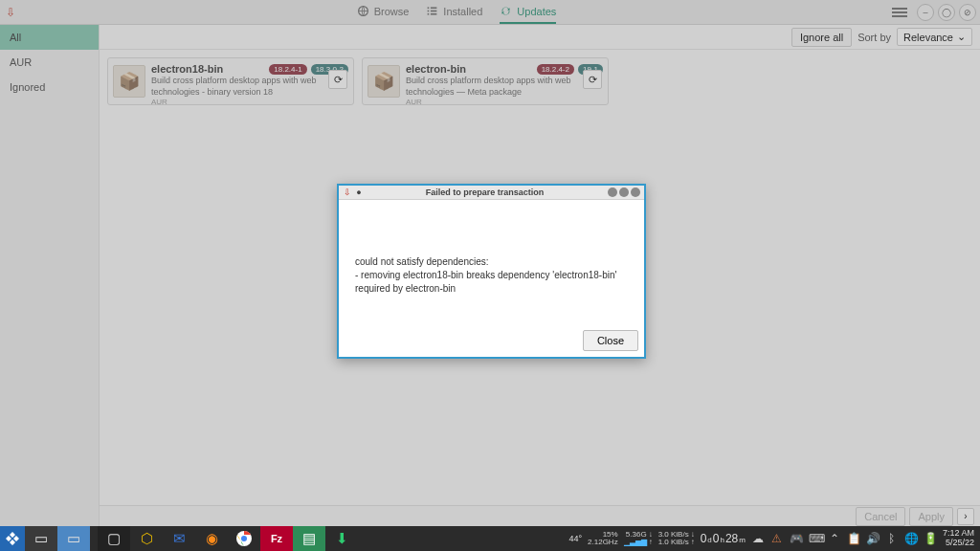  I want to click on net-indicator: 3.0 KiB/s↓ 1.0 KiB/s↑, so click(677, 539).